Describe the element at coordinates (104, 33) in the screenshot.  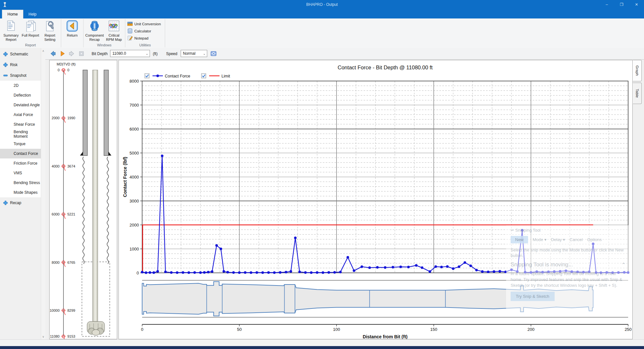
I see `ribbon-group-windows: ComponentRecapCriticalRPM MapWindows` at that location.